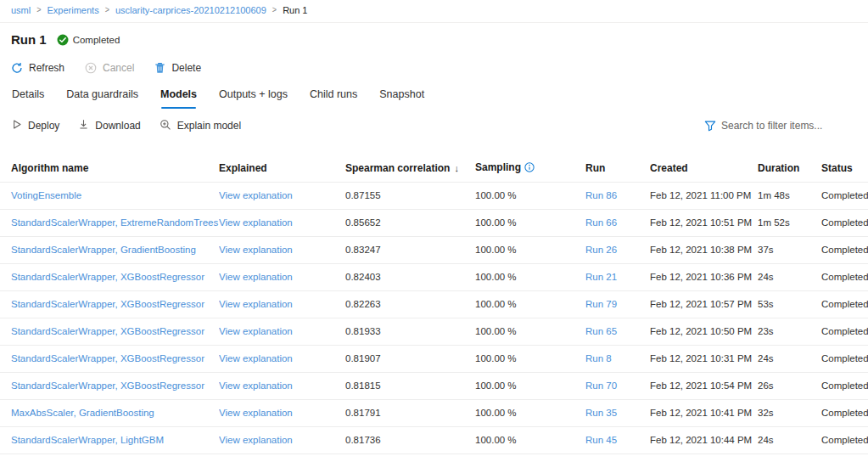  Describe the element at coordinates (781, 126) in the screenshot. I see `filter-box` at that location.